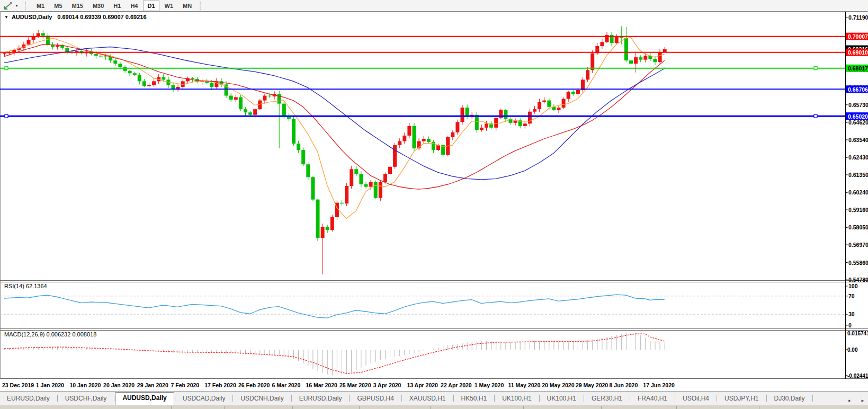  I want to click on time-axis-label: 6 Mar 2020, so click(287, 385).